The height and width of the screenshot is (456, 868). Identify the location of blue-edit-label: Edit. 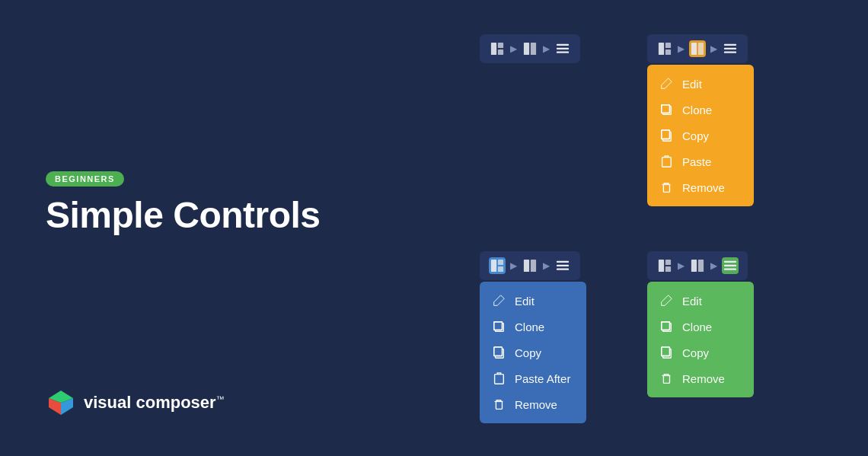
(525, 301).